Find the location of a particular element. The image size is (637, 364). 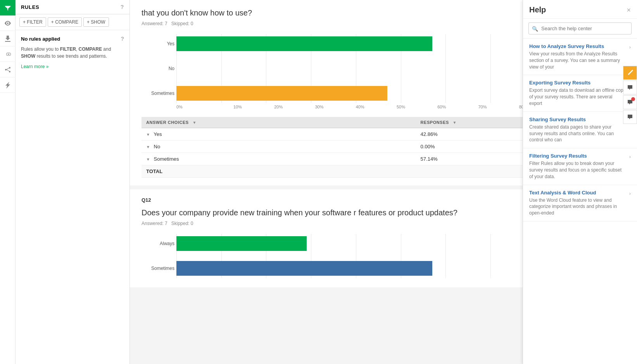

chat2-float-button is located at coordinates (630, 117).